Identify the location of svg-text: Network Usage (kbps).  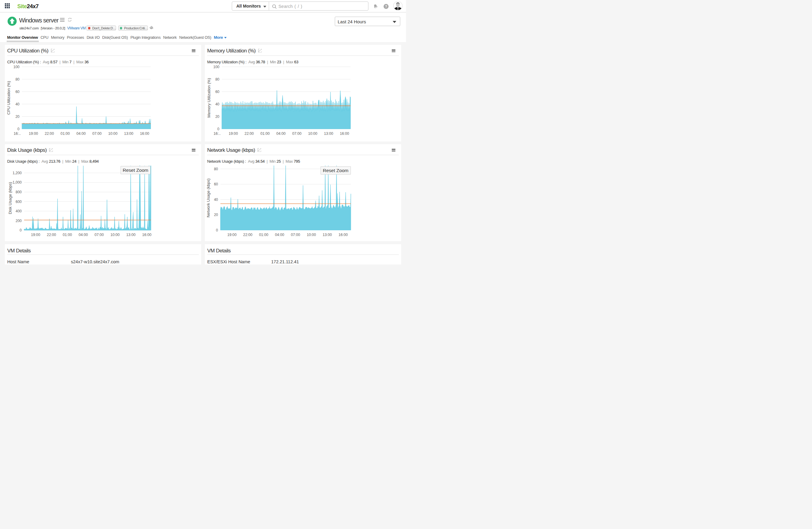
(208, 198).